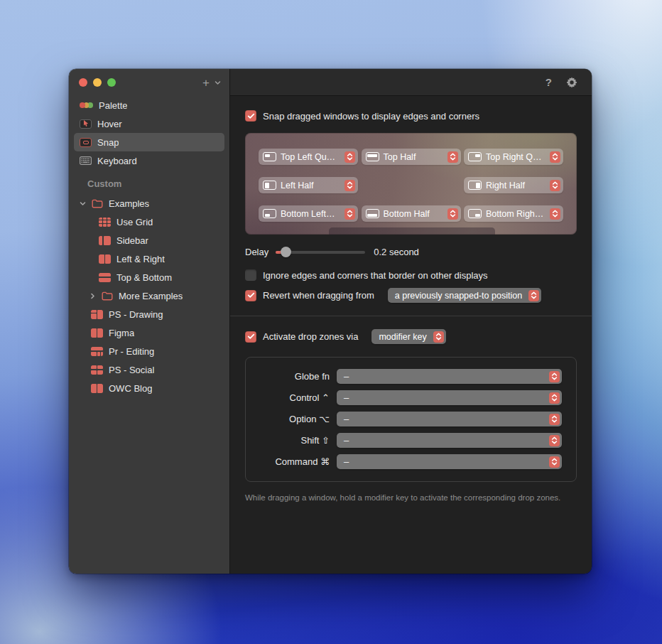  Describe the element at coordinates (149, 370) in the screenshot. I see `sidebar-item-ps-social: PS - Social` at that location.